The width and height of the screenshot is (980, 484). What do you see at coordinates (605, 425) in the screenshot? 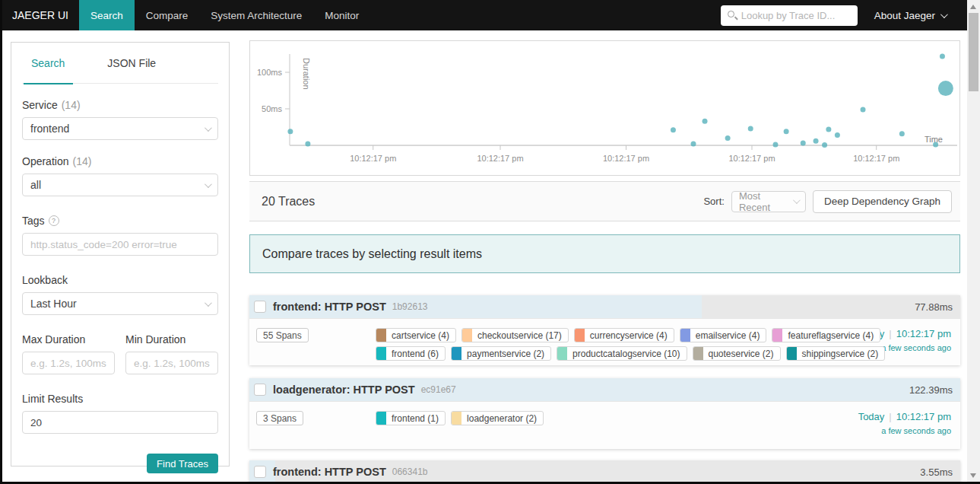
I see `trace-result-body: 3 Spansfrontend (1)loadgenerator (2)Toda…` at bounding box center [605, 425].